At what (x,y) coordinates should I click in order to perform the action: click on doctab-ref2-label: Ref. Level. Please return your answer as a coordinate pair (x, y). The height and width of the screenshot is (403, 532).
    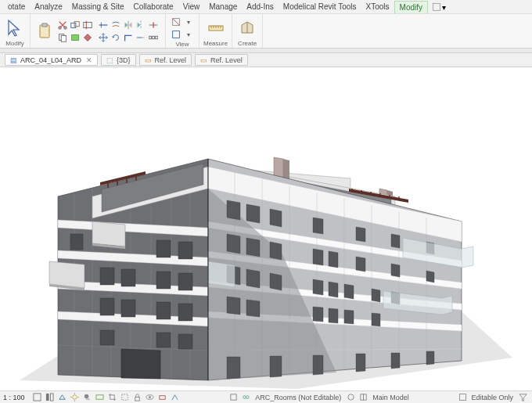
    Looking at the image, I should click on (227, 60).